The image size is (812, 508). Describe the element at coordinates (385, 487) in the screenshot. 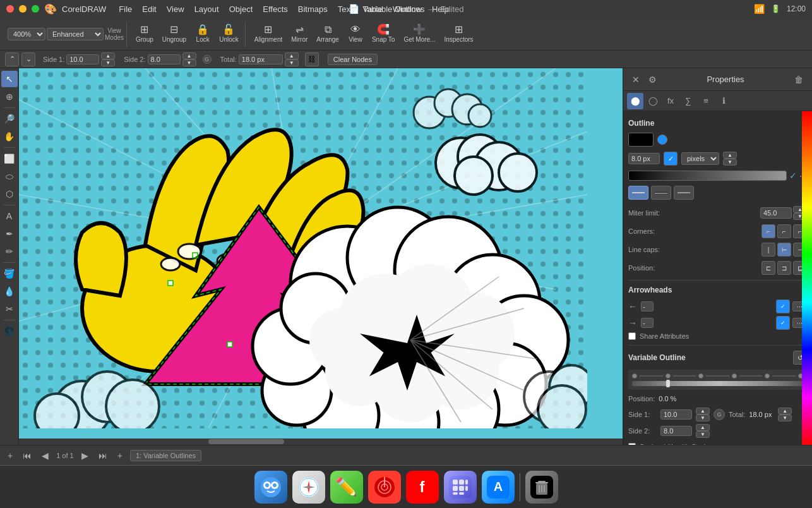

I see `dock-radar` at that location.